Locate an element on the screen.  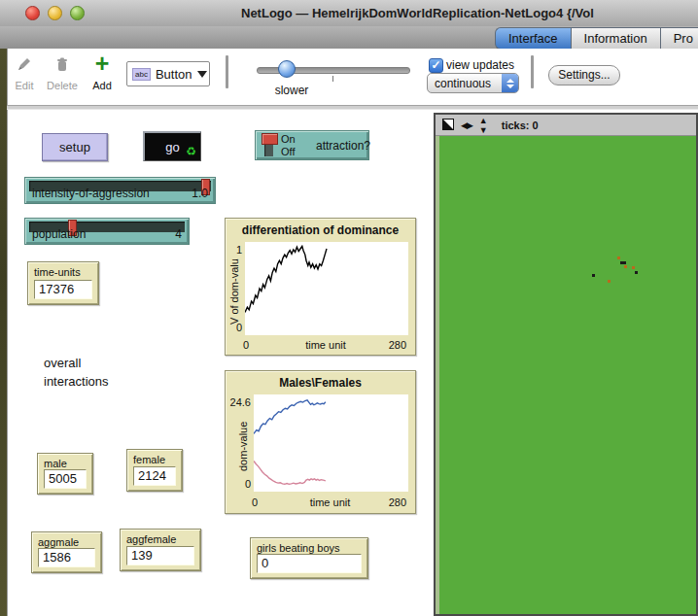
plot-differentiation-of-dominance: differentiation of dominance 1 0 V of do… is located at coordinates (321, 287).